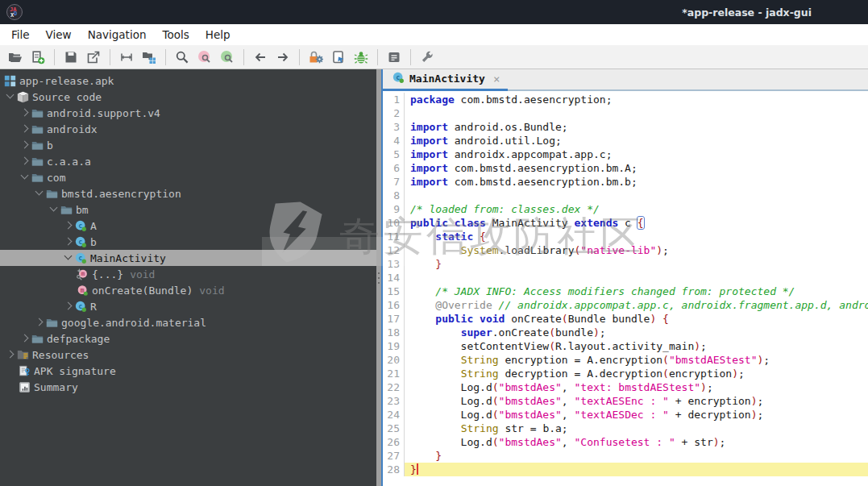 Image resolution: width=868 pixels, height=486 pixels. I want to click on jadx-logo-icon: JADX, so click(15, 12).